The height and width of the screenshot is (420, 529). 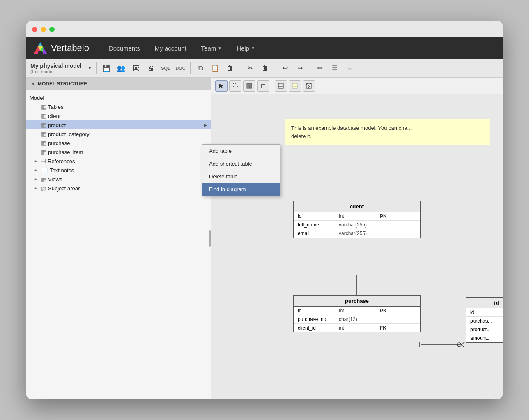 What do you see at coordinates (56, 68) in the screenshot?
I see `model-title: My physical model (Edit mode)` at bounding box center [56, 68].